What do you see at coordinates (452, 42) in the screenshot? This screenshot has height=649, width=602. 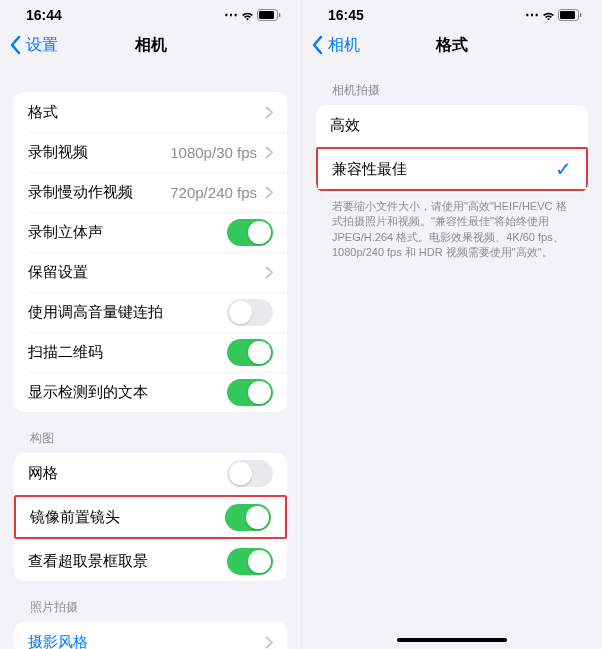 I see `nav-bar: 相机 格式` at bounding box center [452, 42].